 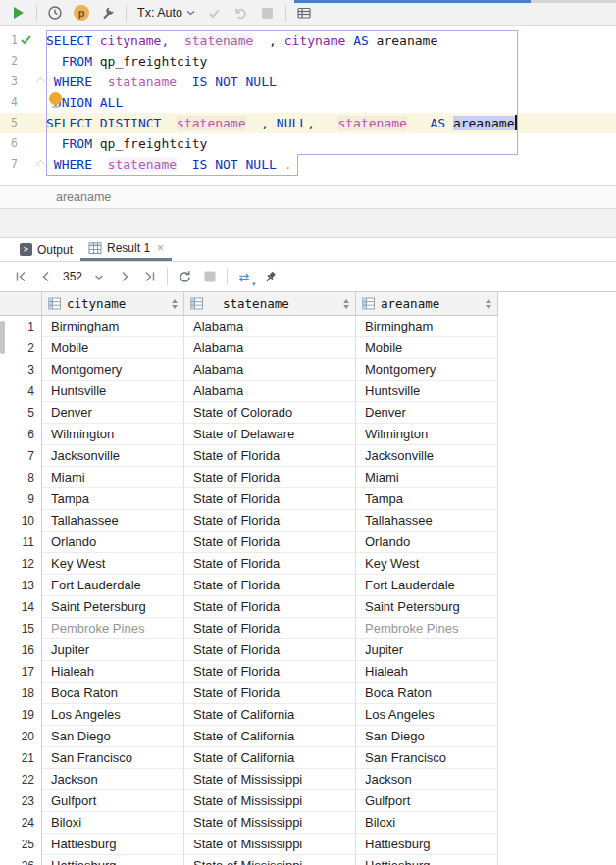 What do you see at coordinates (249, 780) in the screenshot?
I see `table-row: 22 Jackson State of Mississippi Jackson` at bounding box center [249, 780].